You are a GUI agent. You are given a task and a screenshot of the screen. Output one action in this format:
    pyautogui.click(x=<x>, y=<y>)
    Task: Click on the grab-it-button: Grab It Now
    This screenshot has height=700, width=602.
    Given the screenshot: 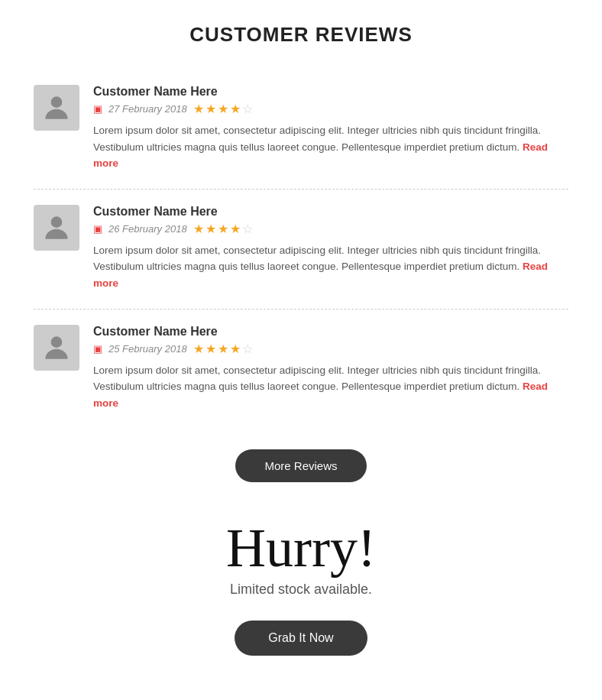 What is the action you would take?
    pyautogui.click(x=301, y=638)
    